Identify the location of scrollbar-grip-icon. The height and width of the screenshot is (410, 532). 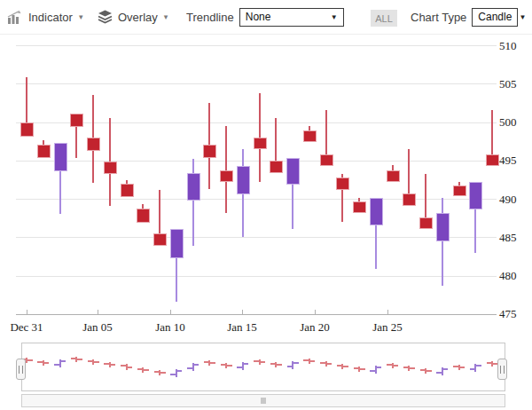
(264, 401).